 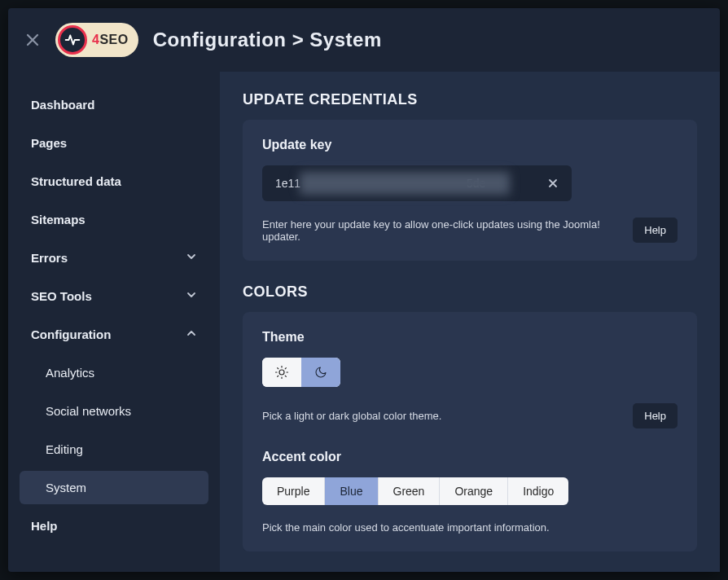 I want to click on theme-light-button, so click(x=282, y=372).